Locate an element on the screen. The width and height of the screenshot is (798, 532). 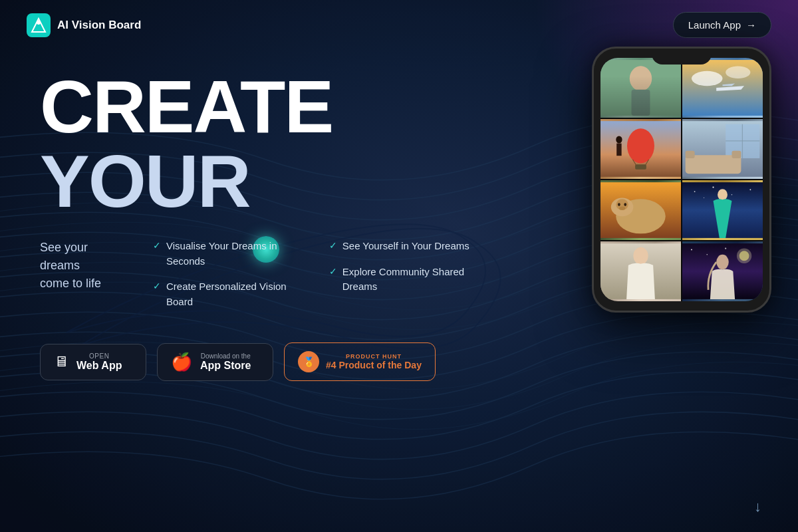
photo-woman-night is located at coordinates (722, 271).